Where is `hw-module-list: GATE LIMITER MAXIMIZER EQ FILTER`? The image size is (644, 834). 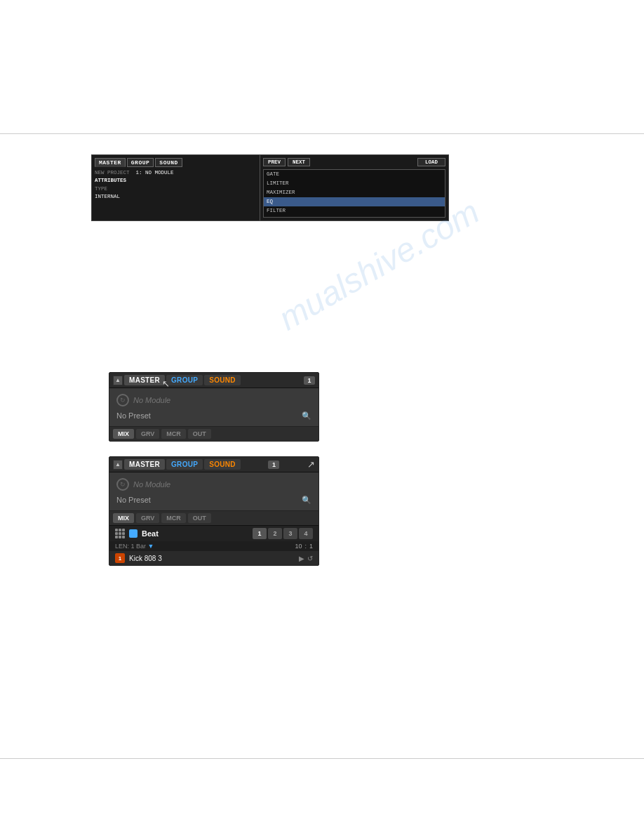
hw-module-list: GATE LIMITER MAXIMIZER EQ FILTER is located at coordinates (354, 194).